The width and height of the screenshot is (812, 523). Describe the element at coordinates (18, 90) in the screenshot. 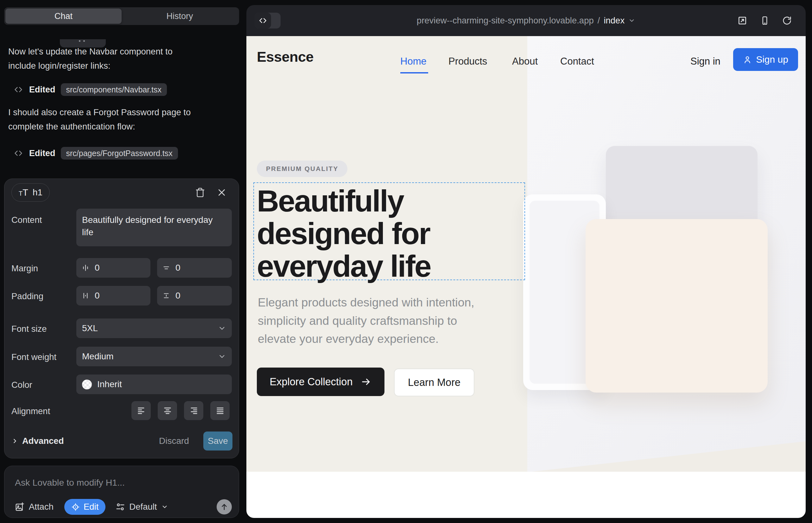

I see `code-icon` at that location.